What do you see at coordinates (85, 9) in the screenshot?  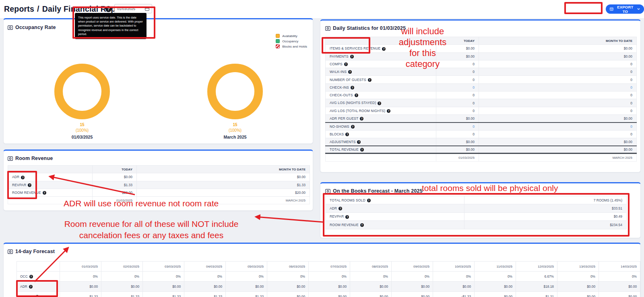 I see `page-title: Daily Financial Report` at bounding box center [85, 9].